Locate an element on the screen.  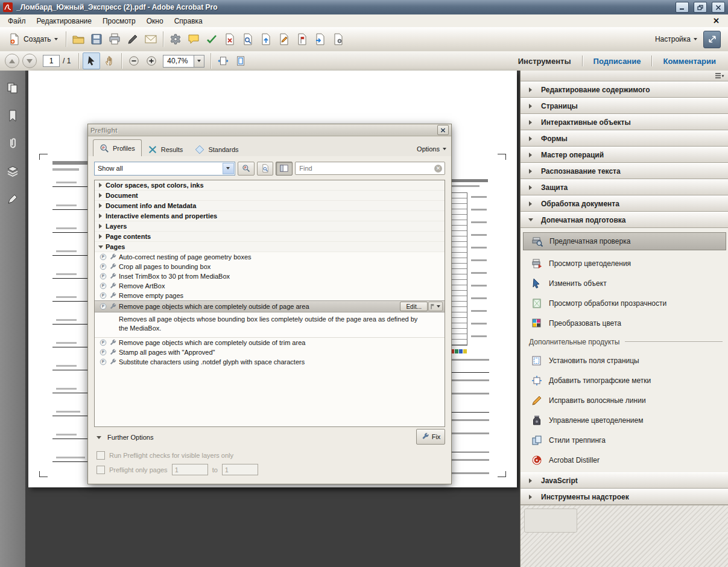
tool-ink-manager: Управление цветоделением is located at coordinates (624, 420).